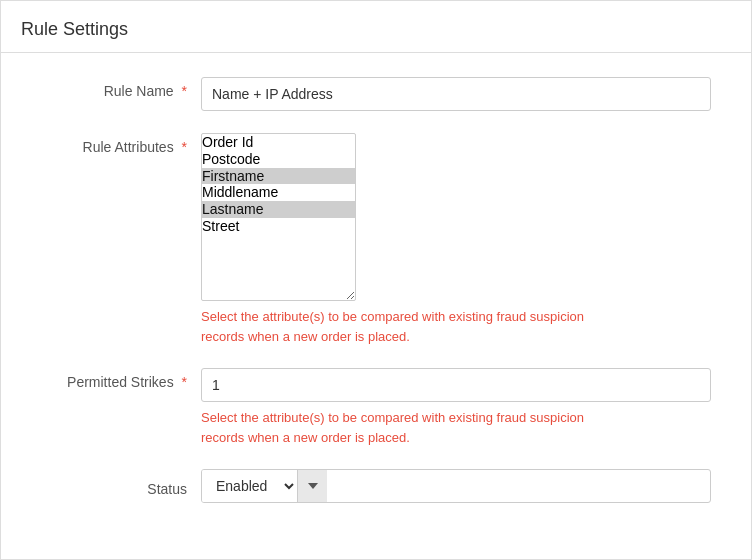 This screenshot has height=560, width=752. Describe the element at coordinates (456, 486) in the screenshot. I see `status-control-wrap: Enabled Disabled` at that location.